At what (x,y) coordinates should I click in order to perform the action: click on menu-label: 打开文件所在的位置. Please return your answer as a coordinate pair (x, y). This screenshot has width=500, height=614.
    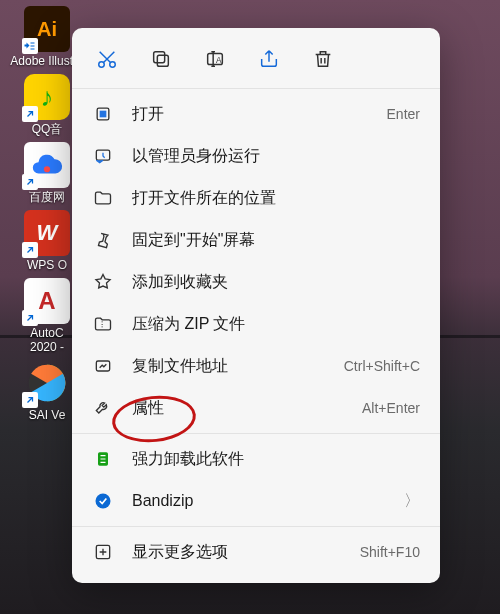
    Looking at the image, I should click on (276, 198).